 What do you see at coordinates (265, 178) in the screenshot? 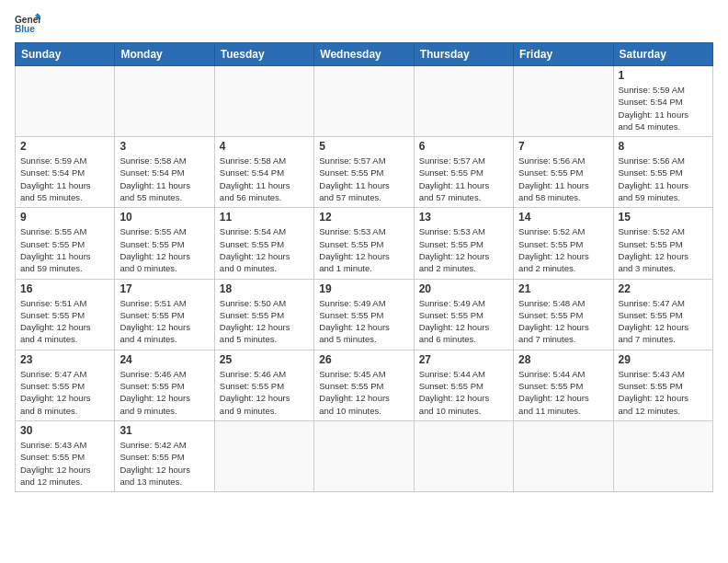
I see `day-info: Sunrise: 5:58 AM Sunset: 5:54 PM Dayligh…` at bounding box center [265, 178].